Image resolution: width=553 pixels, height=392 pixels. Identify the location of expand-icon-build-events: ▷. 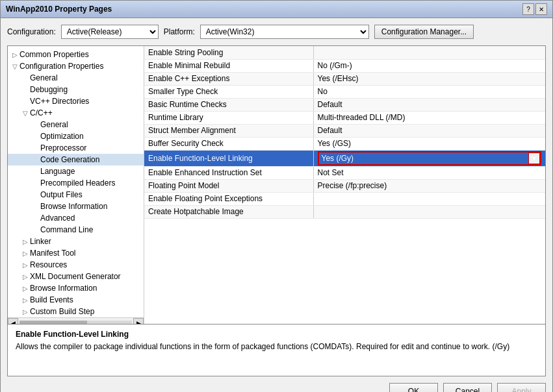
(25, 300).